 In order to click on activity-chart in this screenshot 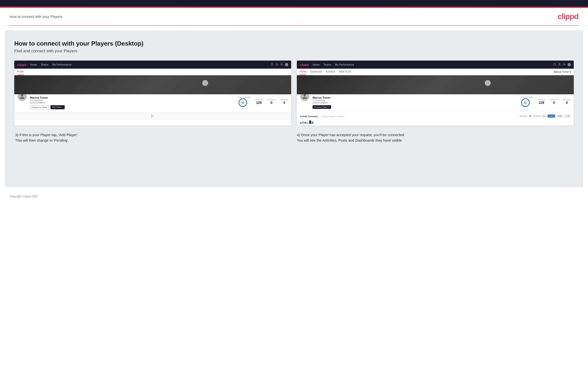, I will do `click(435, 121)`.